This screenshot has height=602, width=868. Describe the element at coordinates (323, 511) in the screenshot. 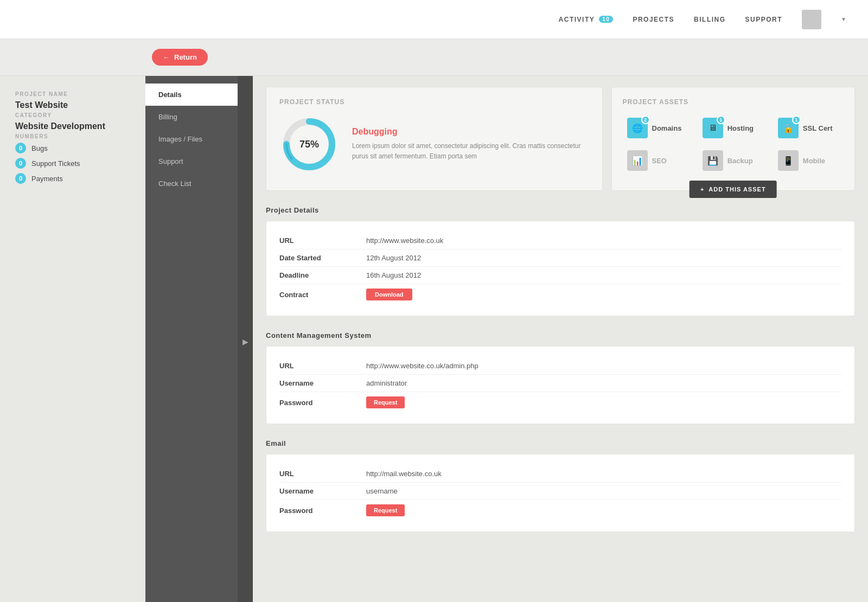

I see `email-password-key: Password` at that location.